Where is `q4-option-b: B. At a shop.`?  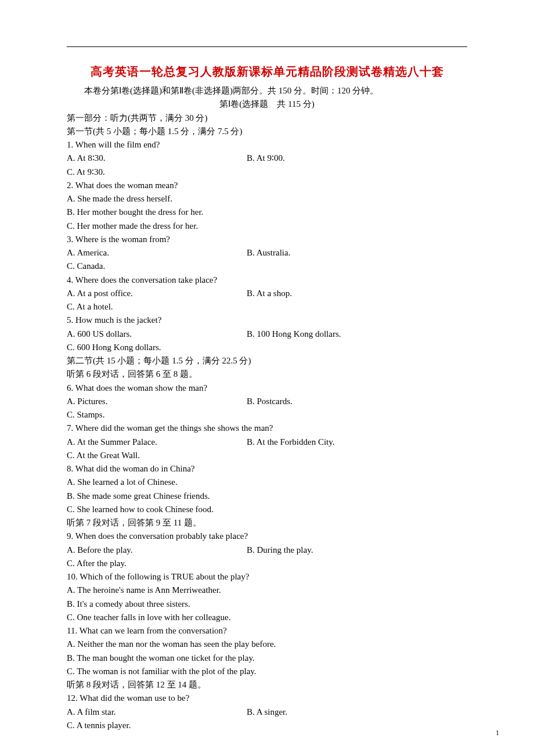
q4-option-b: B. At a shop. is located at coordinates (269, 294).